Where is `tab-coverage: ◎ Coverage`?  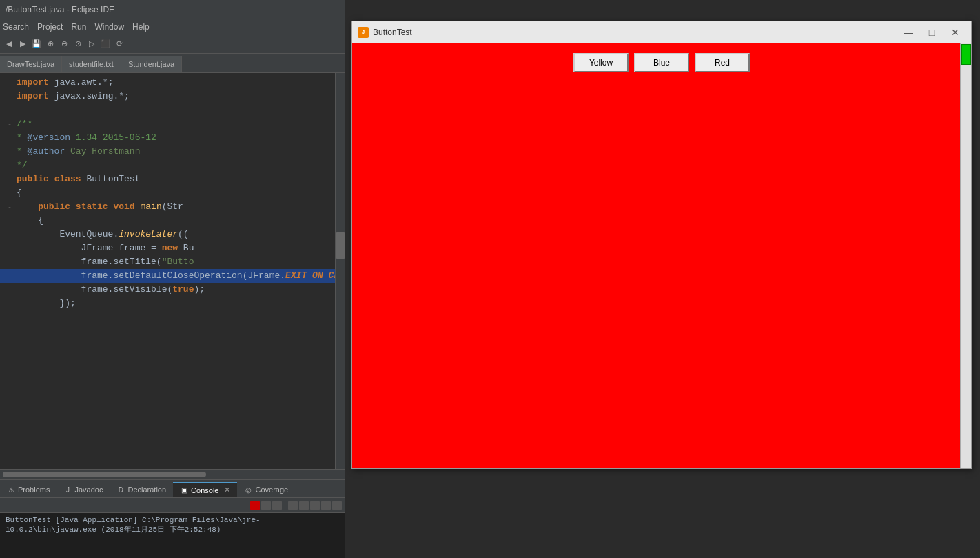 tab-coverage: ◎ Coverage is located at coordinates (266, 490).